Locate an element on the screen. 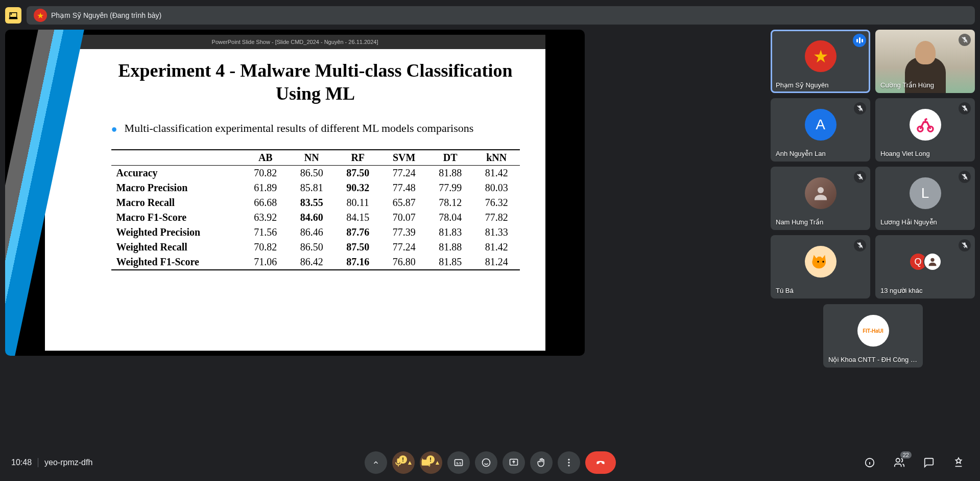  cell: 78.04 is located at coordinates (450, 218).